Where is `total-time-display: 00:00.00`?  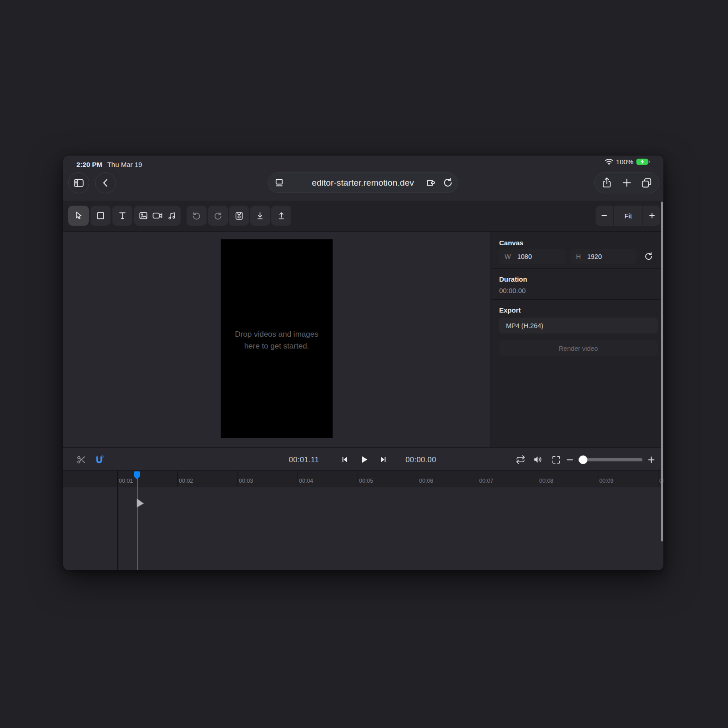
total-time-display: 00:00.00 is located at coordinates (421, 460).